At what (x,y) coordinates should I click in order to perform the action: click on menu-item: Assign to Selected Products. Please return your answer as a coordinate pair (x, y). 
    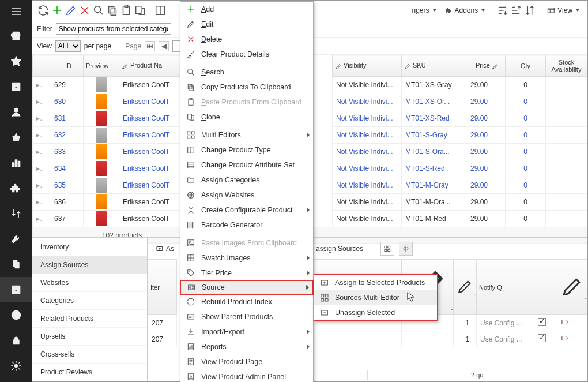
    Looking at the image, I should click on (376, 283).